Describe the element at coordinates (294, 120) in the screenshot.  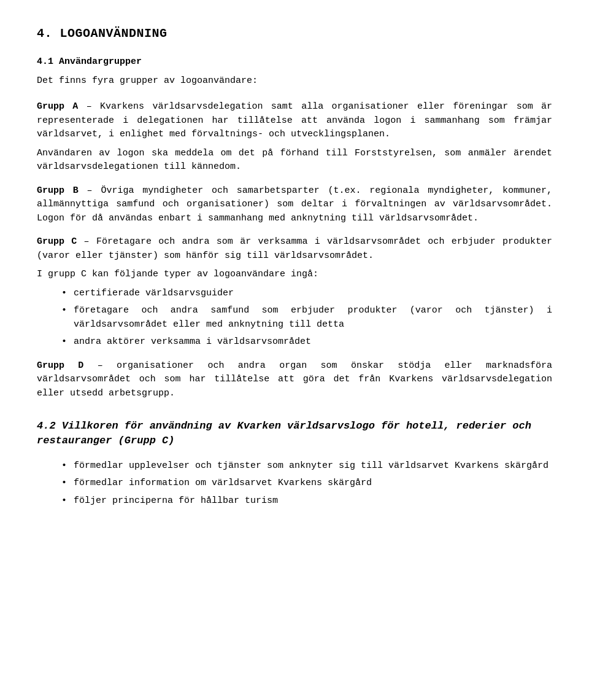
I see `group-a-content: Kvarkens världsarvsdelegation samt alla …` at that location.